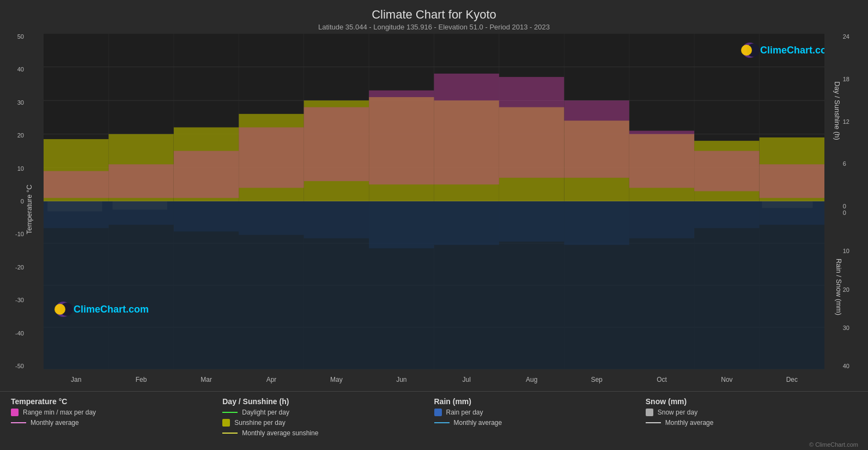 This screenshot has height=450, width=868. Describe the element at coordinates (328, 412) in the screenshot. I see `legend-item-daylight: Daylight per day` at that location.